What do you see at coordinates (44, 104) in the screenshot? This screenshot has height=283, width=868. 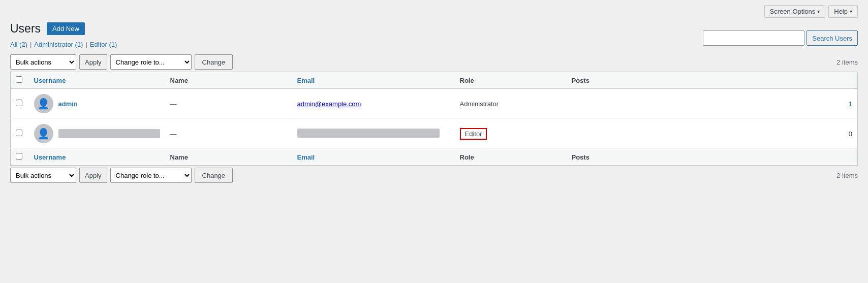 I see `row-1-avatar: 👤` at bounding box center [44, 104].